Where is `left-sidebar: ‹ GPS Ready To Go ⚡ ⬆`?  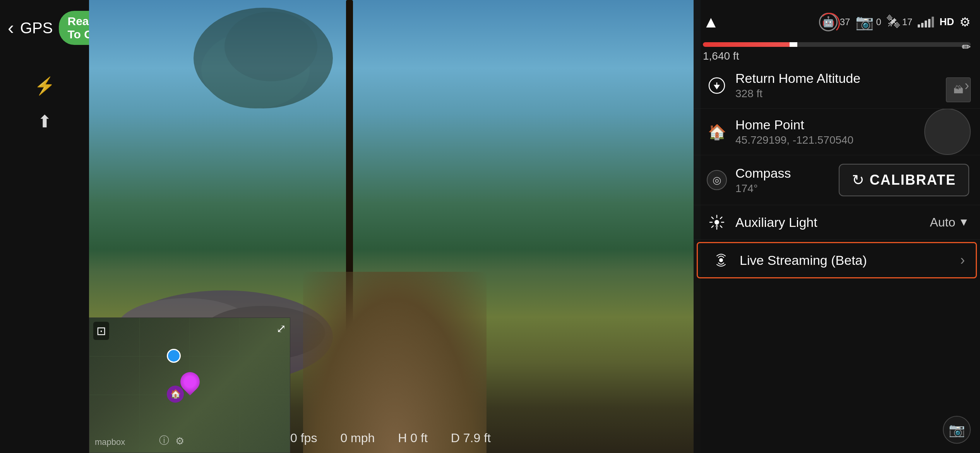 left-sidebar: ‹ GPS Ready To Go ⚡ ⬆ is located at coordinates (45, 226).